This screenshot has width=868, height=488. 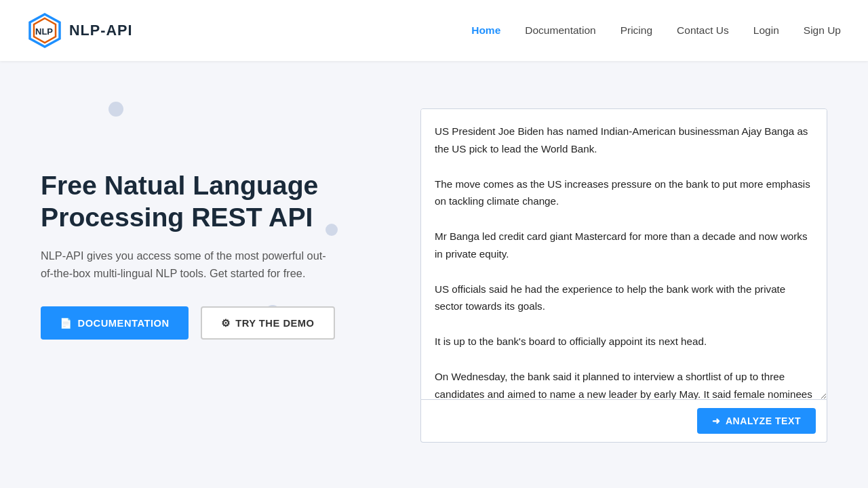 What do you see at coordinates (716, 421) in the screenshot?
I see `analyze-icon: ➜` at bounding box center [716, 421].